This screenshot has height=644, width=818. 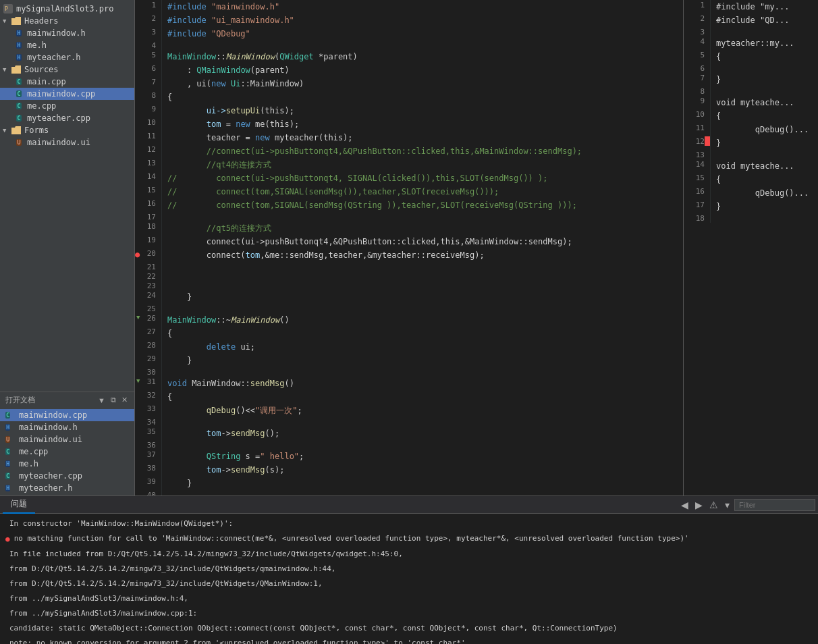 I want to click on open-doc-label-me_h: me.h, so click(x=28, y=464).